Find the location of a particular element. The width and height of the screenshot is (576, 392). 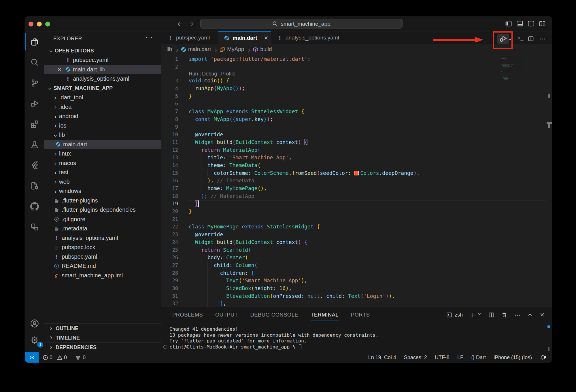

section-dependencies: DEPENDENCIES is located at coordinates (103, 347).